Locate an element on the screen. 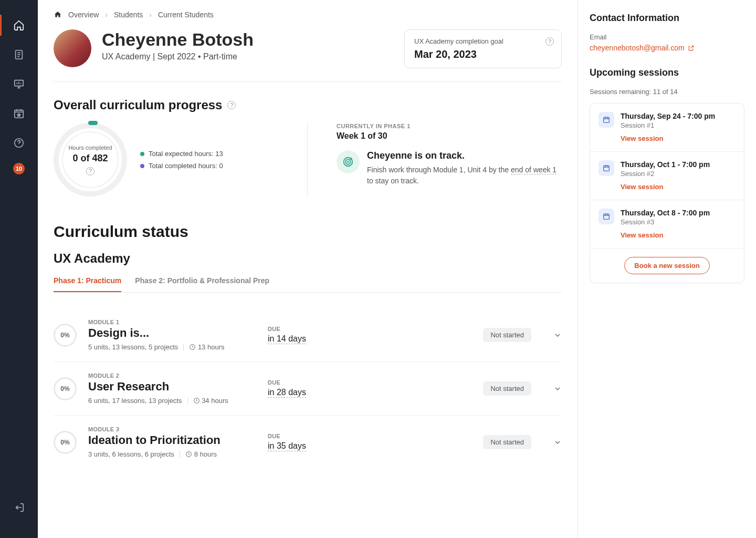  completion-goal-card: UX Academy completion goal Mar 20, 2023 … is located at coordinates (483, 49).